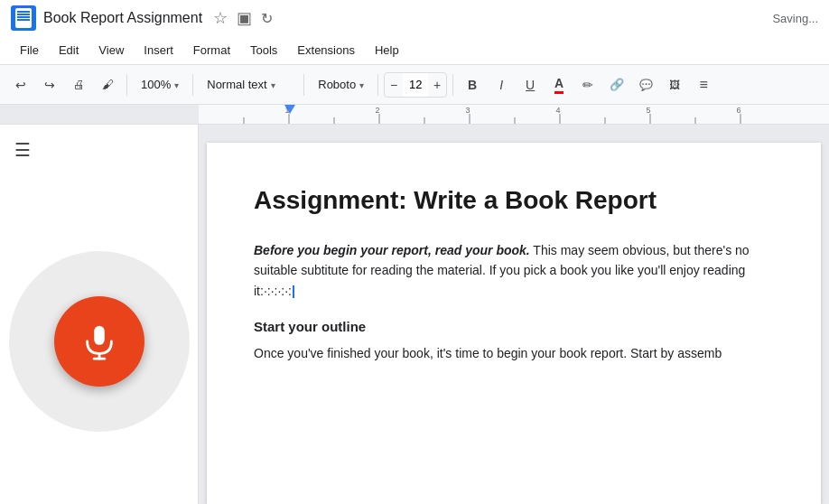 The image size is (829, 504). What do you see at coordinates (392, 250) in the screenshot?
I see `bold-italic-text: Before you begin your report, read your …` at bounding box center [392, 250].